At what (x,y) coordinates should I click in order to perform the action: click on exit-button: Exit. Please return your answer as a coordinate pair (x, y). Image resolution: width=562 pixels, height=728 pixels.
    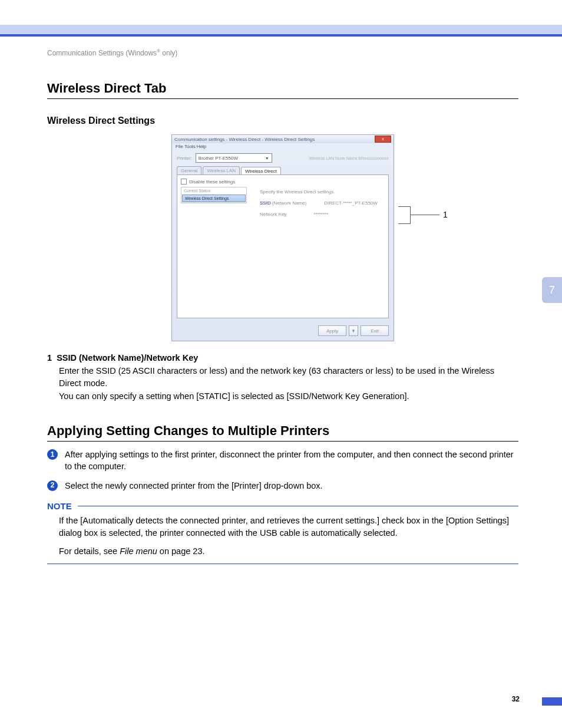
    Looking at the image, I should click on (375, 331).